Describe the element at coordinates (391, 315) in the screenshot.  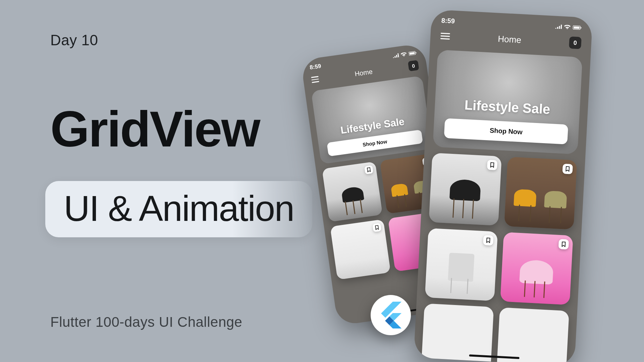
I see `flutter-logo-badge` at that location.